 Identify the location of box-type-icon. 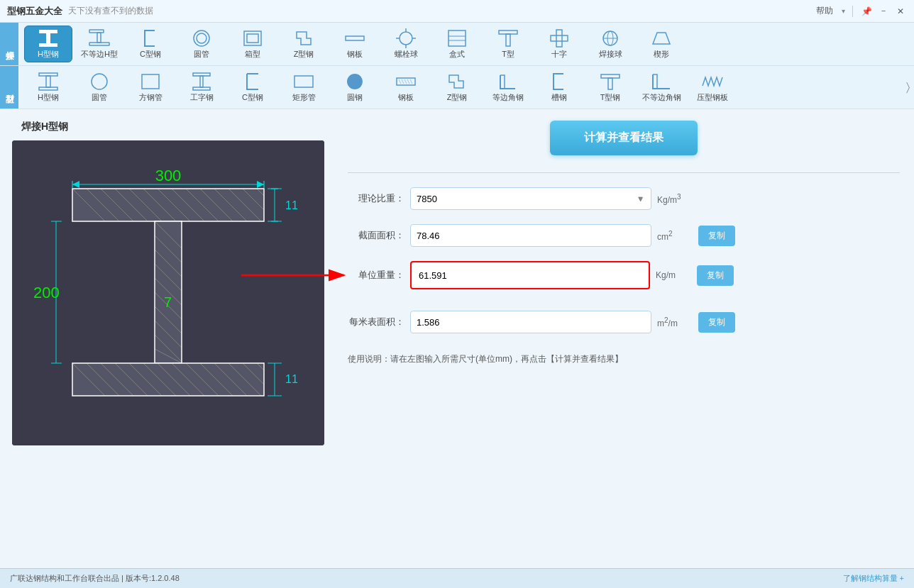
(457, 38).